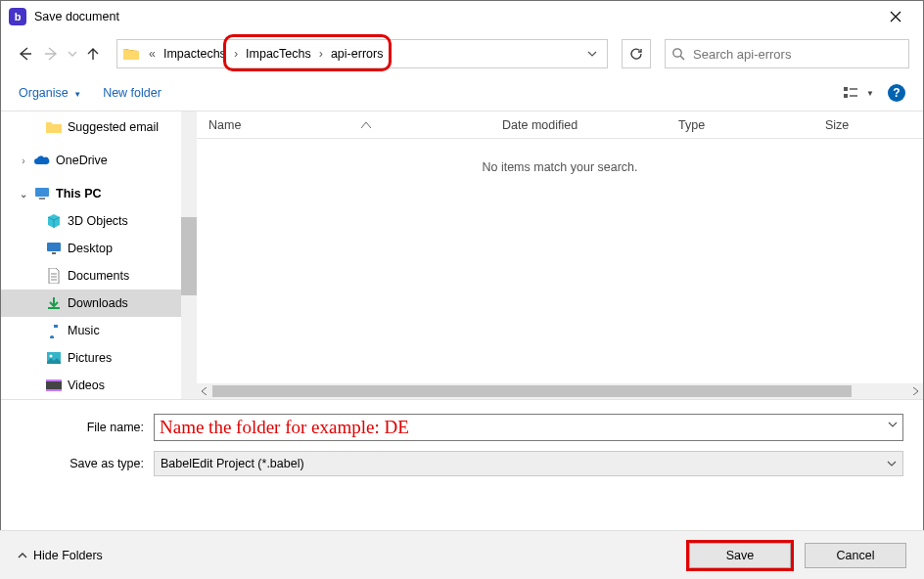 The image size is (924, 579). What do you see at coordinates (855, 556) in the screenshot?
I see `cancel-button: Cancel` at bounding box center [855, 556].